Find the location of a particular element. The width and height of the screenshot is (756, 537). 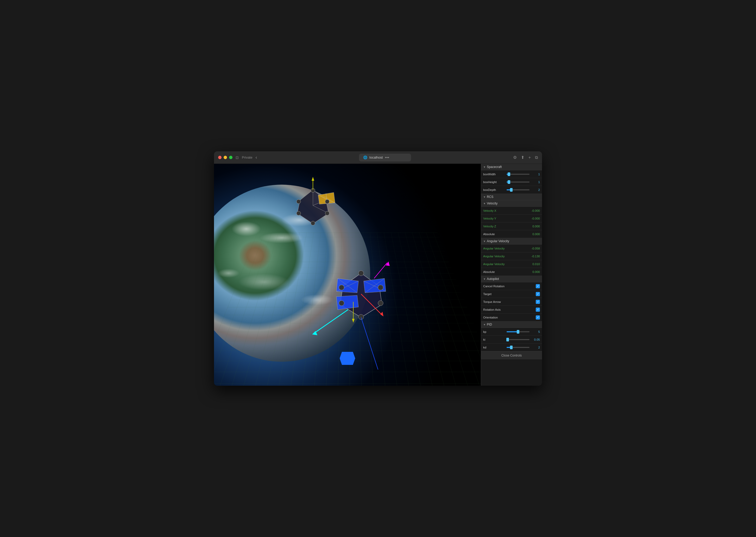

ki-slider is located at coordinates (518, 340).